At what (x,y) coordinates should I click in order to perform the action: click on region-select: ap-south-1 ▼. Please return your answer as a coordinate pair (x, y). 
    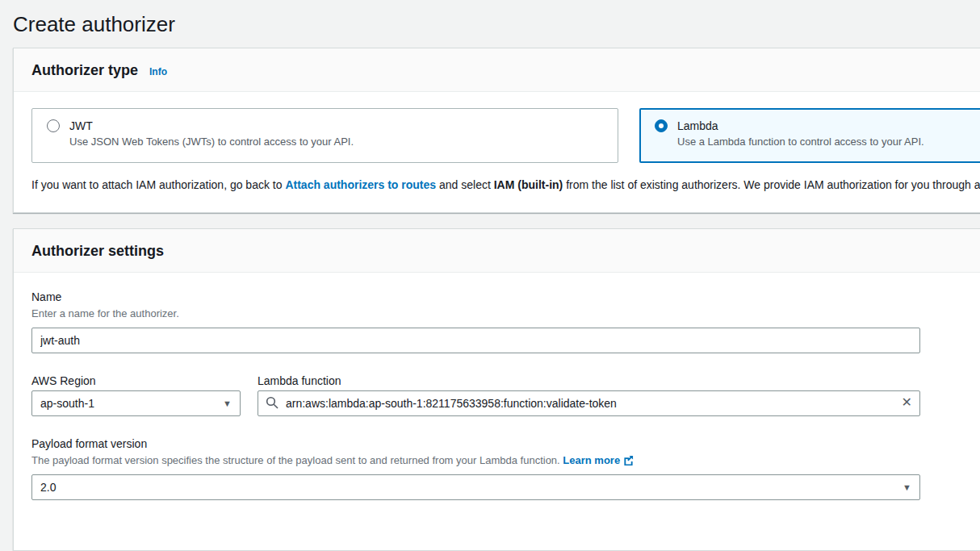
    Looking at the image, I should click on (136, 403).